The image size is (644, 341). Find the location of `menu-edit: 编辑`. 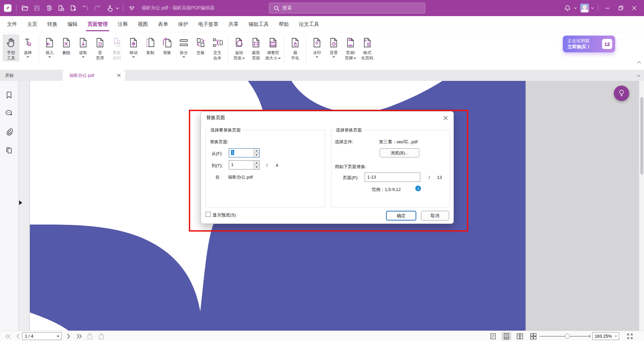

menu-edit: 编辑 is located at coordinates (72, 24).